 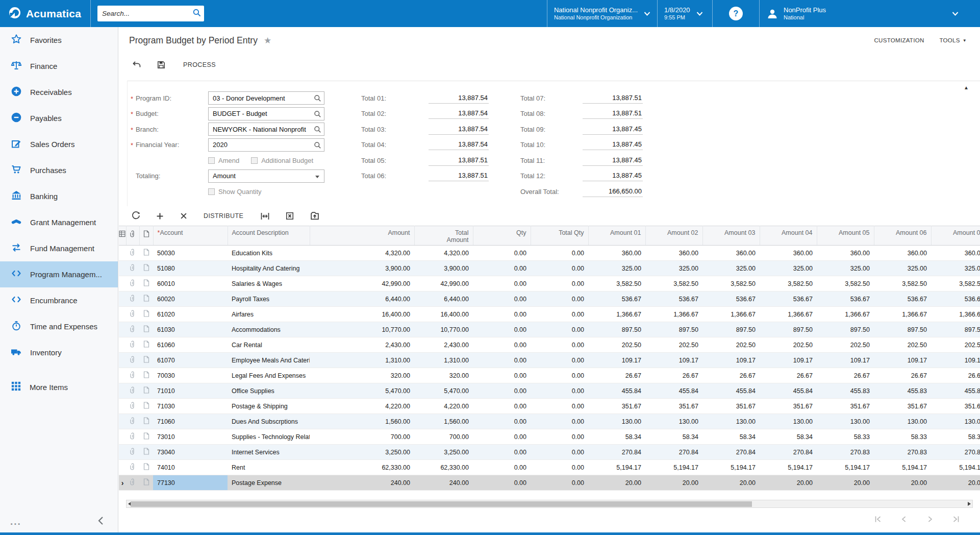 I want to click on cell-amount: 5,470.00, so click(x=362, y=391).